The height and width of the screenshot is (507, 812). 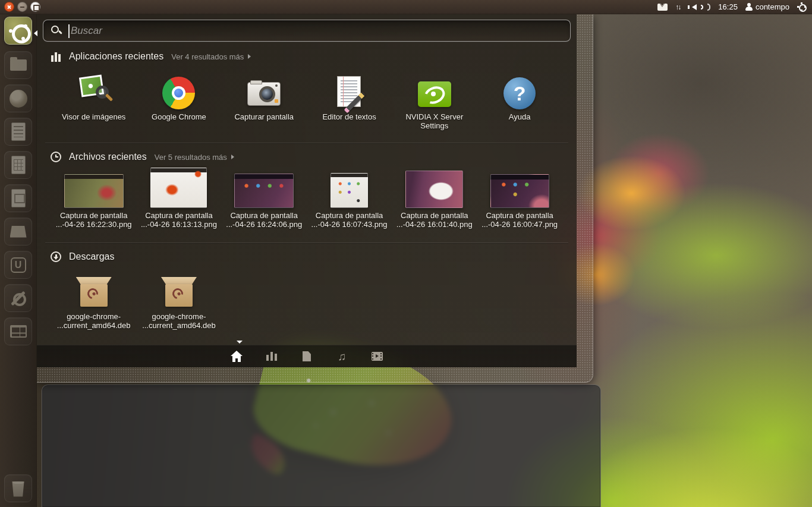 I want to click on chrome-icon, so click(x=178, y=93).